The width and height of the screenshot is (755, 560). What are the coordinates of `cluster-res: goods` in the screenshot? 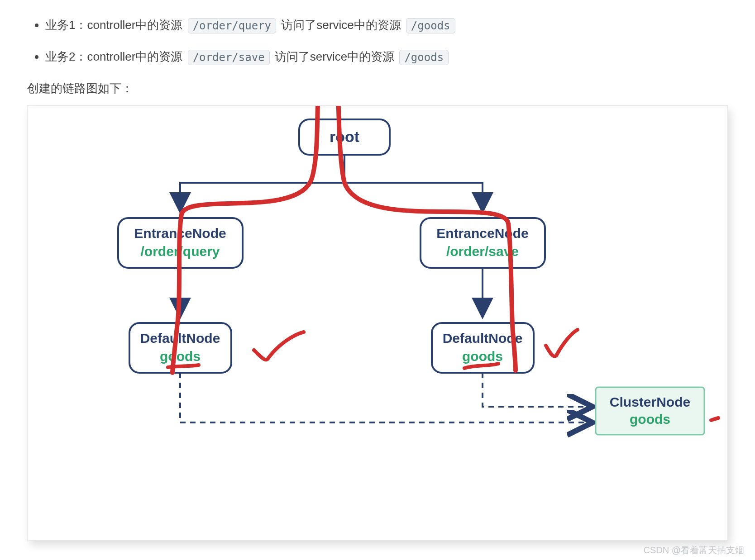 It's located at (650, 419).